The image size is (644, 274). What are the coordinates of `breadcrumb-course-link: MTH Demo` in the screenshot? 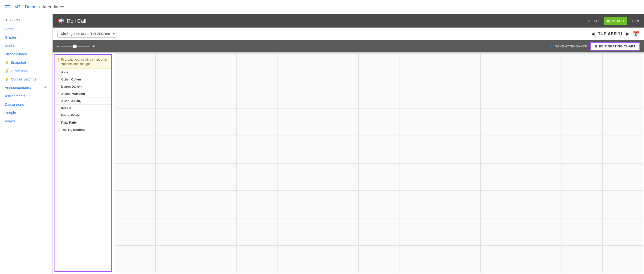 It's located at (25, 7).